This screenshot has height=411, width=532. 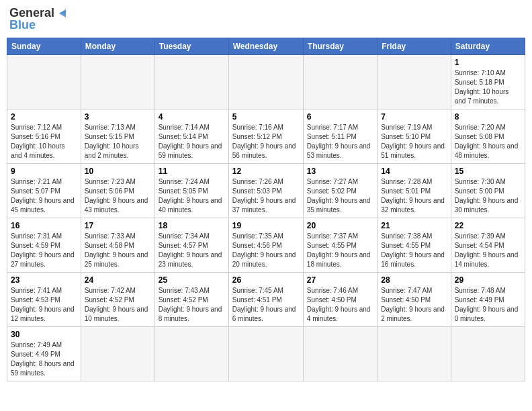 I want to click on day-number: 4, so click(x=192, y=117).